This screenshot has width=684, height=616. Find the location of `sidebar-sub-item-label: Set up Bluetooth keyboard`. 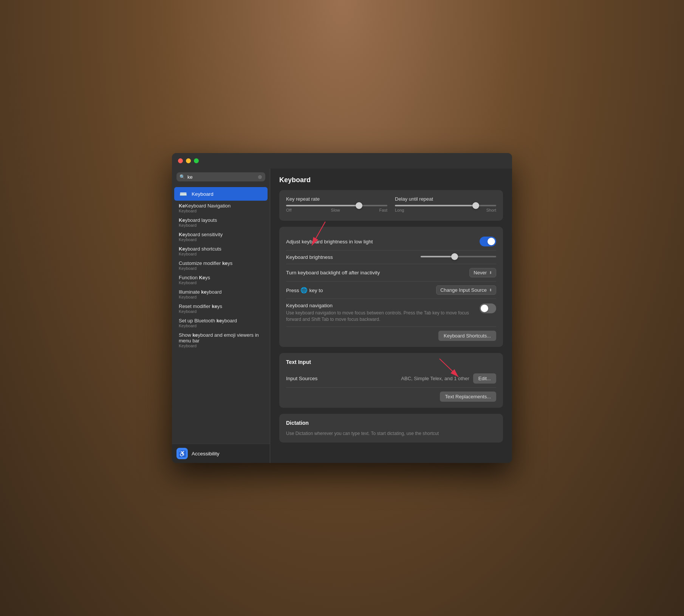

sidebar-sub-item-label: Set up Bluetooth keyboard is located at coordinates (221, 320).